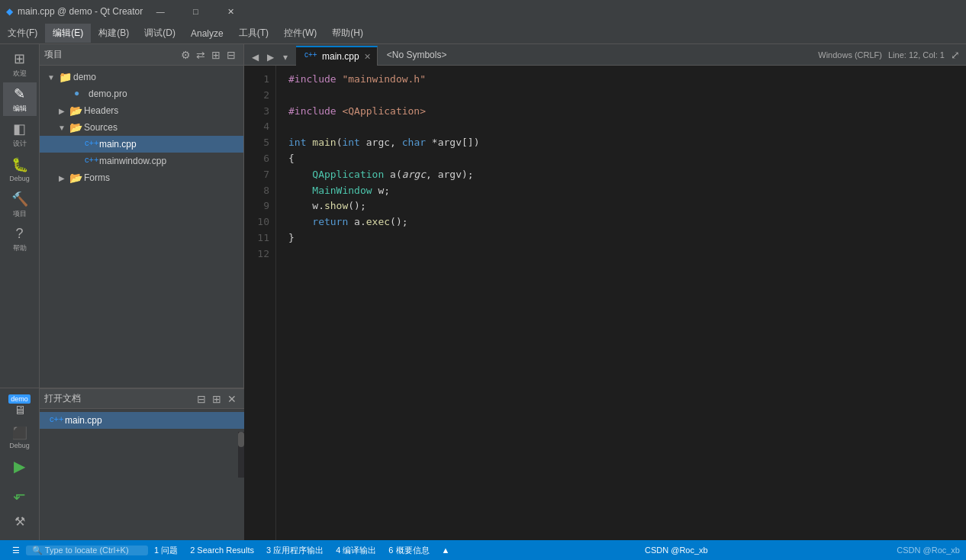 The height and width of the screenshot is (560, 966). I want to click on sync-button: ⇄, so click(201, 55).